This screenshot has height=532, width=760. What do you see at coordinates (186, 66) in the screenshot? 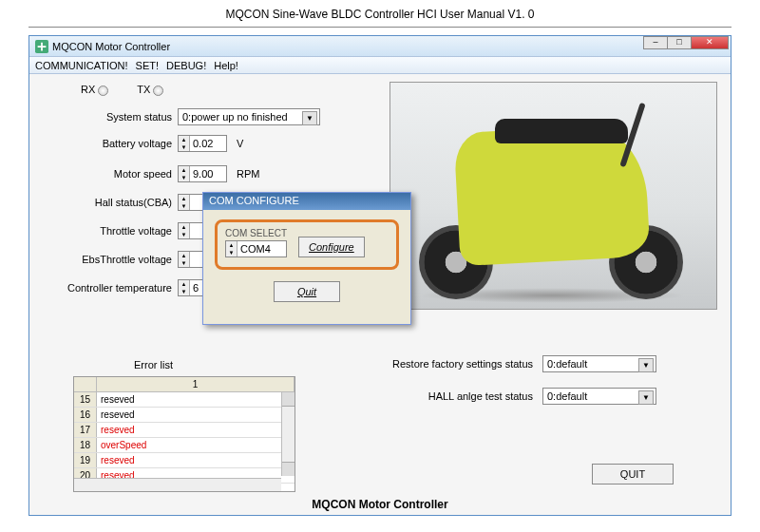
I see `menu-debug: DEBUG!` at bounding box center [186, 66].